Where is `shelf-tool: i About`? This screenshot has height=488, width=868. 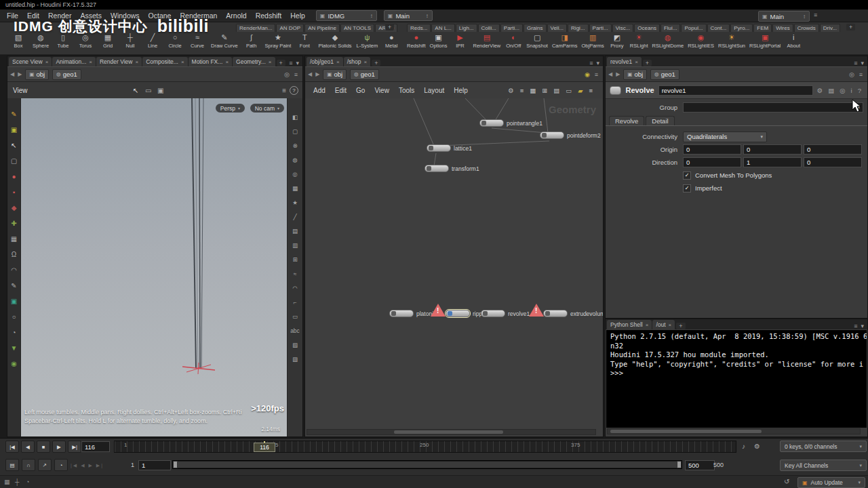 shelf-tool: i About is located at coordinates (793, 41).